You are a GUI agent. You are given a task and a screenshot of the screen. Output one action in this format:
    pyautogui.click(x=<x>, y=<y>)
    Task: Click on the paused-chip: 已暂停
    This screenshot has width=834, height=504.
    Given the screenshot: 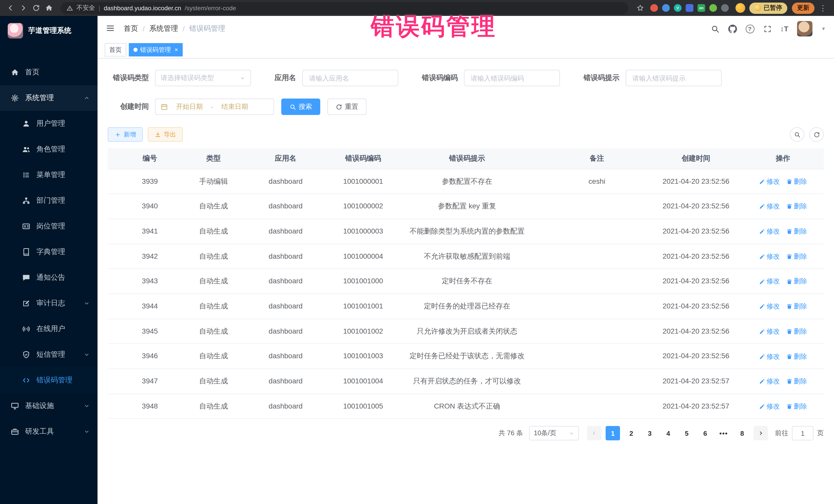 What is the action you would take?
    pyautogui.click(x=768, y=8)
    